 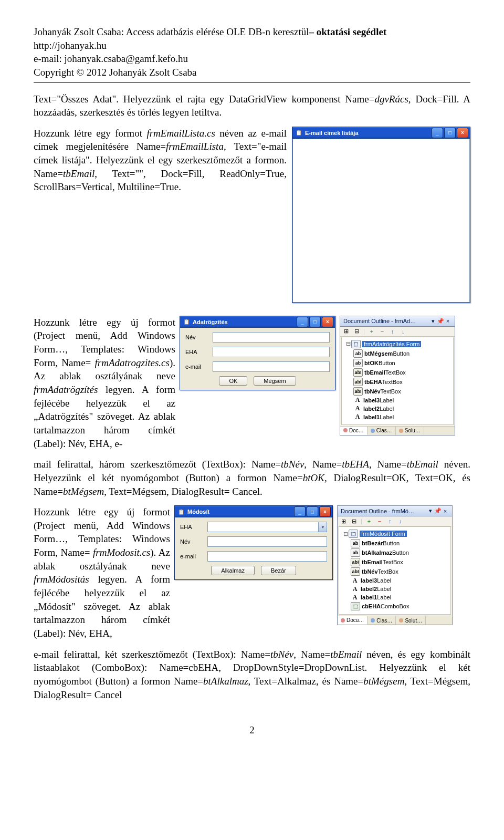 I want to click on tree-item-name: tbNév, so click(x=370, y=572).